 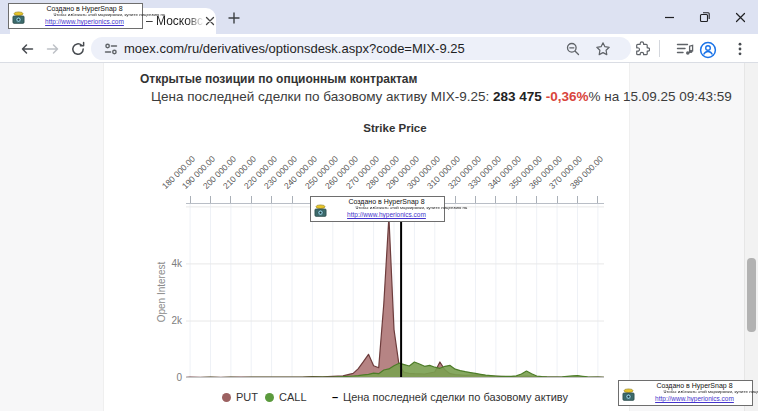 What do you see at coordinates (642, 49) in the screenshot?
I see `extensions-icon` at bounding box center [642, 49].